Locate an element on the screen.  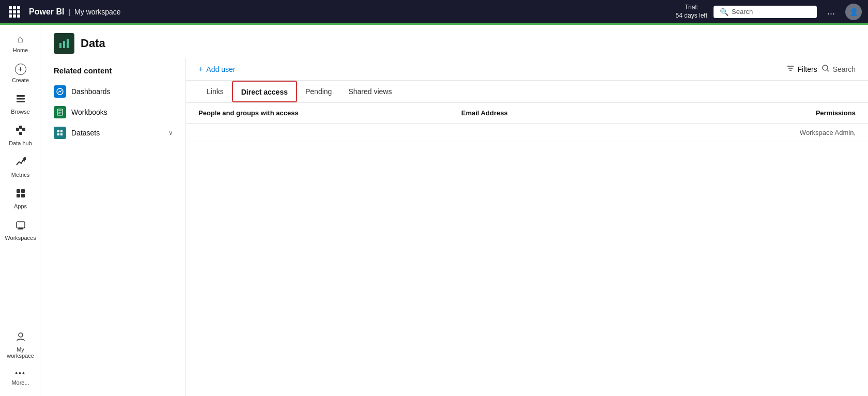
tabs-bar: Links Direct access Pending Shared views is located at coordinates (527, 92).